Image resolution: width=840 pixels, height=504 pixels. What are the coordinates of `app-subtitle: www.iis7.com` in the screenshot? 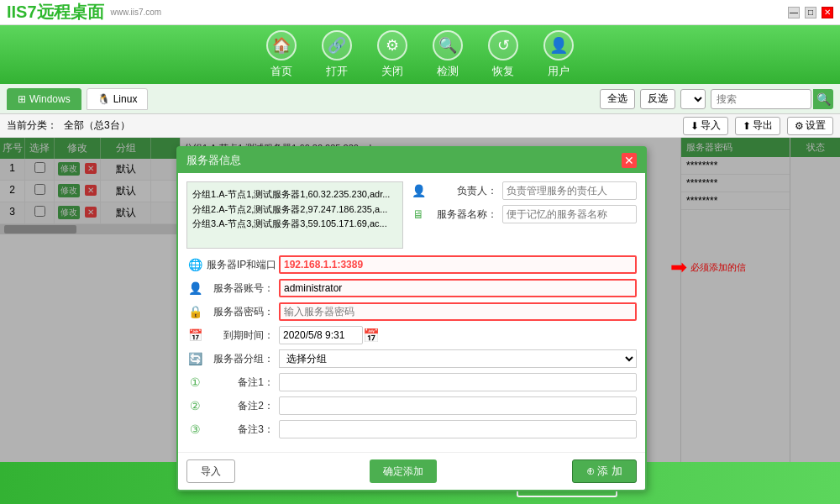 It's located at (136, 12).